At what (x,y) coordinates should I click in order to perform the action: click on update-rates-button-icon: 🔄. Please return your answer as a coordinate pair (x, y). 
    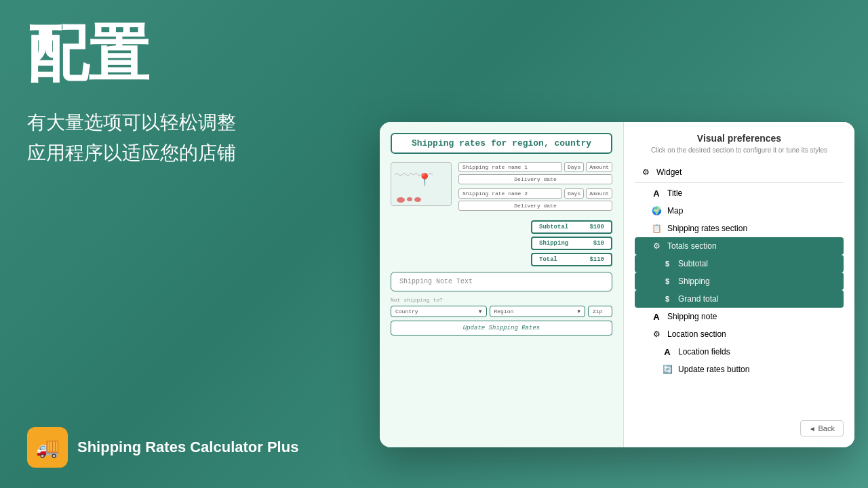
    Looking at the image, I should click on (667, 369).